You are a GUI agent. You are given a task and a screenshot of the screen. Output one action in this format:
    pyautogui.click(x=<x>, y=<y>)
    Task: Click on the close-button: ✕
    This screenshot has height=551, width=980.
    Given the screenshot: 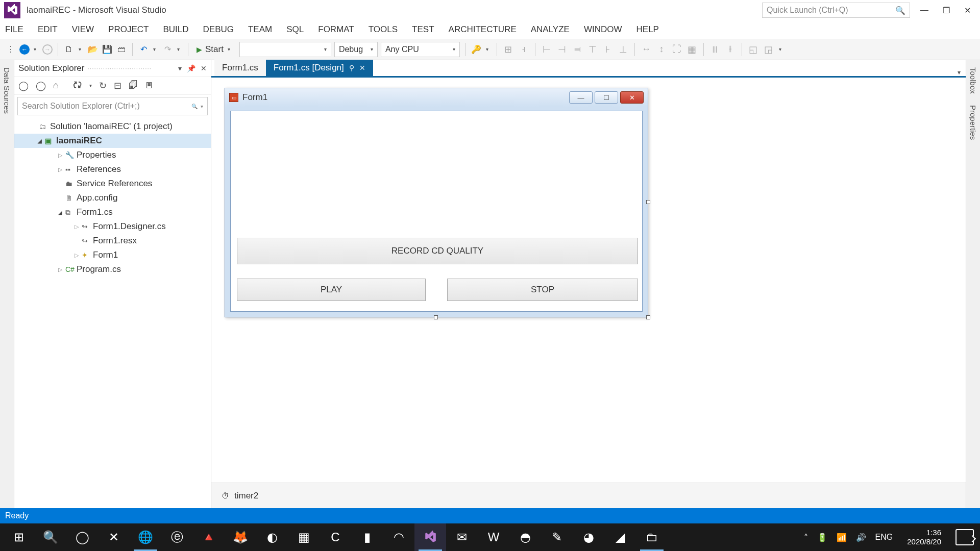 What is the action you would take?
    pyautogui.click(x=968, y=10)
    